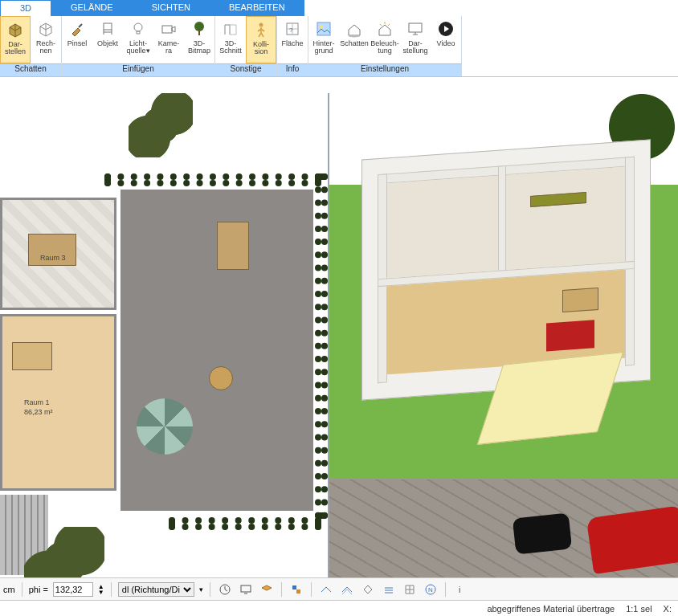  Describe the element at coordinates (446, 29) in the screenshot. I see `play-icon` at that location.